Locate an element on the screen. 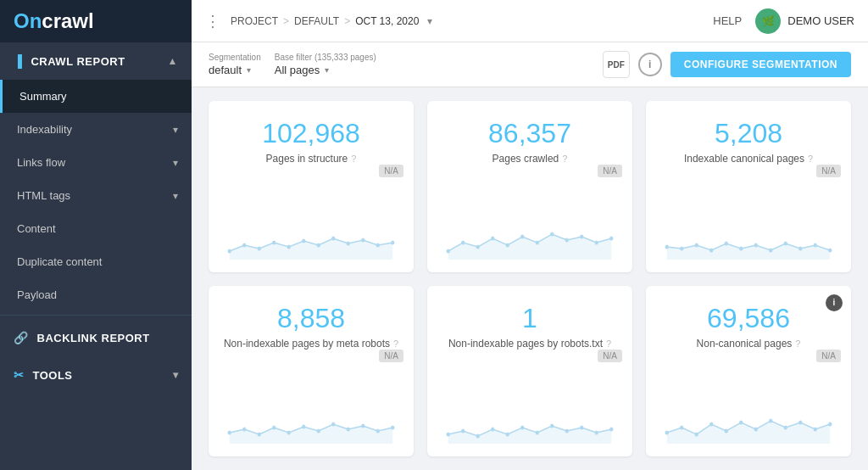  card-sparkline-pages-crawled is located at coordinates (530, 236).